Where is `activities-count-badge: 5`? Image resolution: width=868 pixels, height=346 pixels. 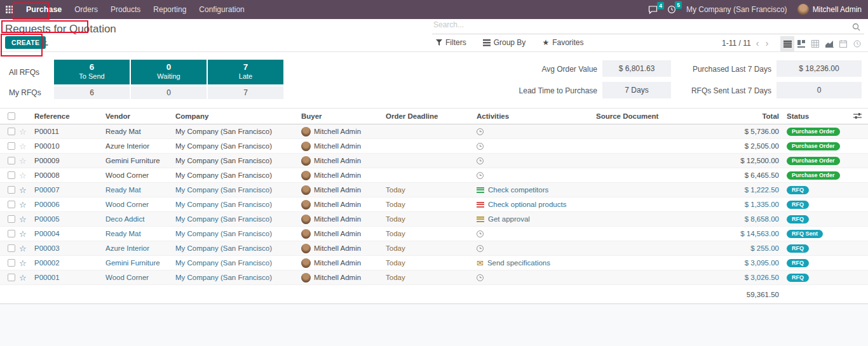
activities-count-badge: 5 is located at coordinates (679, 5).